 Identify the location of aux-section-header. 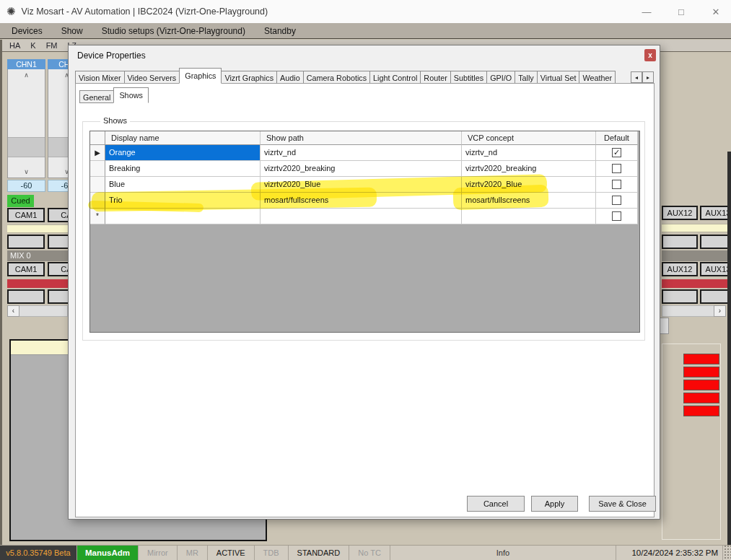
(696, 255).